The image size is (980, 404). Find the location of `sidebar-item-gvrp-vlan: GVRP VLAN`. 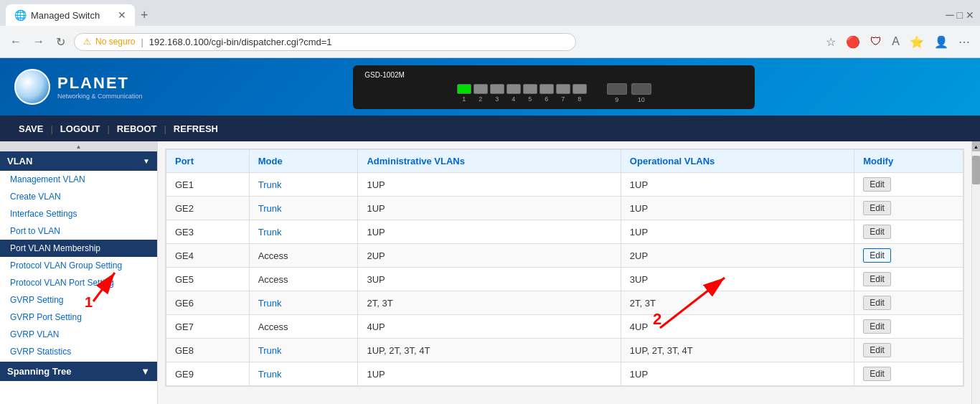

sidebar-item-gvrp-vlan: GVRP VLAN is located at coordinates (79, 334).